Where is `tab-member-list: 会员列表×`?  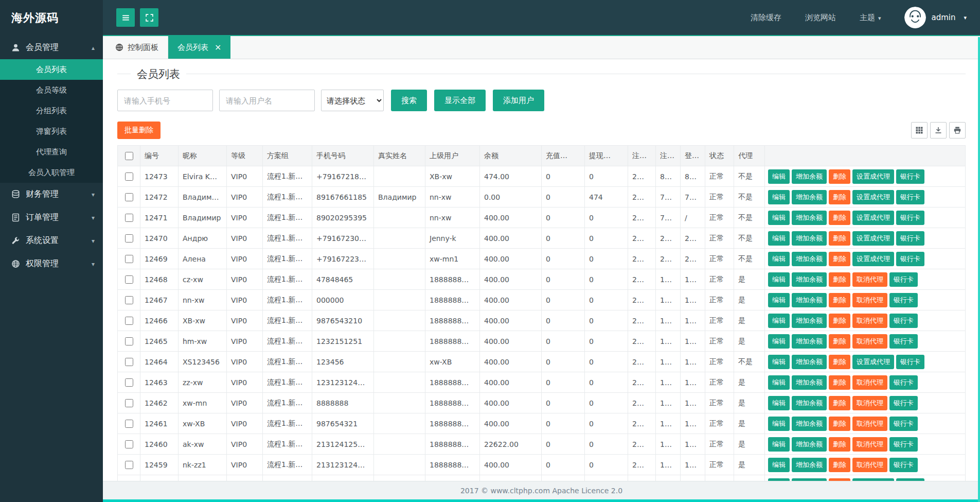 tab-member-list: 会员列表× is located at coordinates (200, 47).